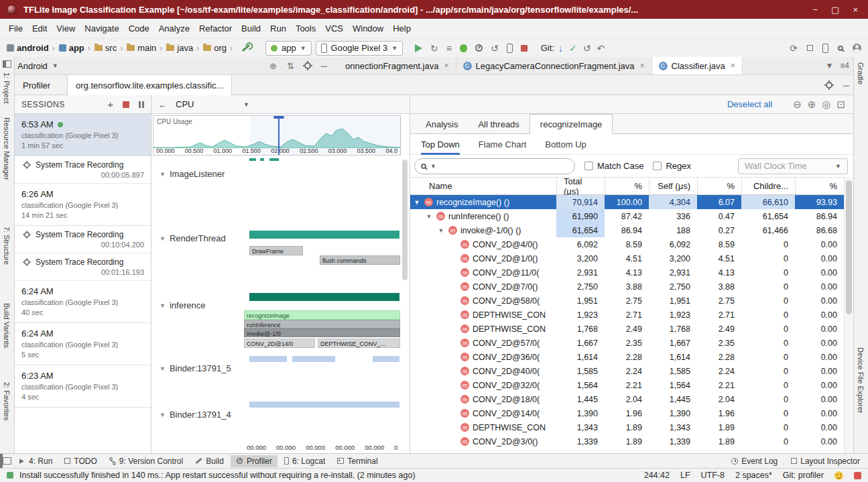 Image resolution: width=868 pixels, height=482 pixels. I want to click on table-row: mCONV_2D@7/0()2,7503.882,7503.8800.00, so click(627, 287).